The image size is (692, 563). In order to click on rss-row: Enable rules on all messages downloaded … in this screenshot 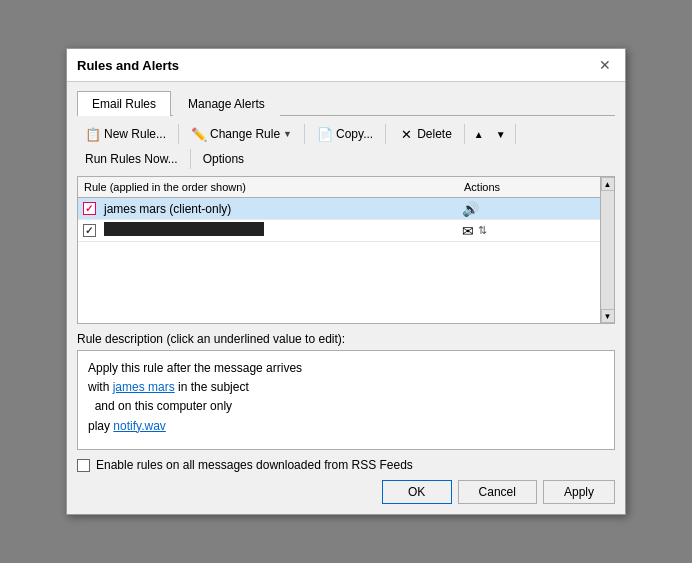, I will do `click(346, 465)`.